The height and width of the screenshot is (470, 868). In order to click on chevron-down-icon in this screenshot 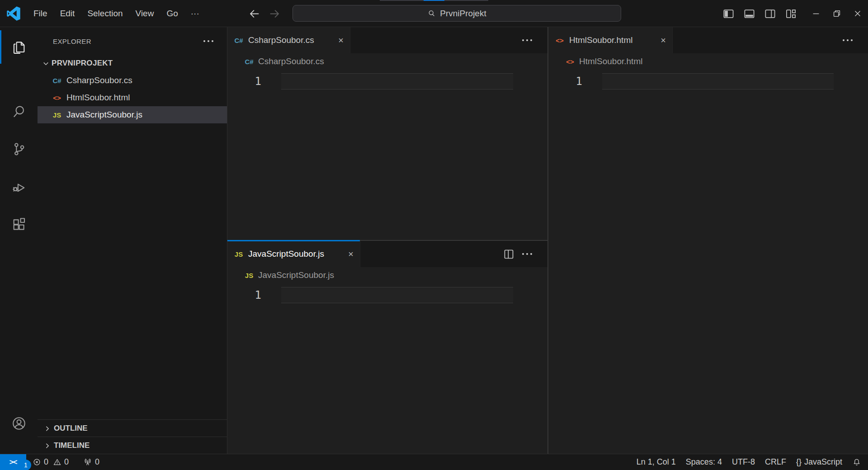, I will do `click(46, 63)`.